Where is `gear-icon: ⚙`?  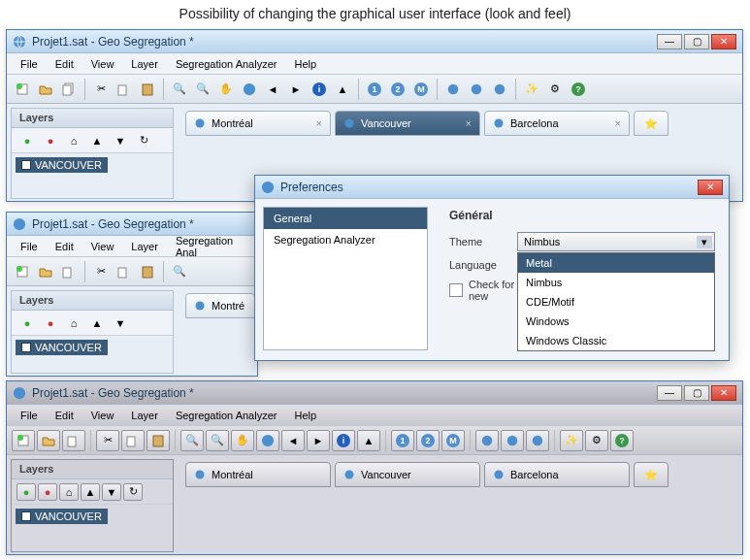 gear-icon: ⚙ is located at coordinates (555, 89).